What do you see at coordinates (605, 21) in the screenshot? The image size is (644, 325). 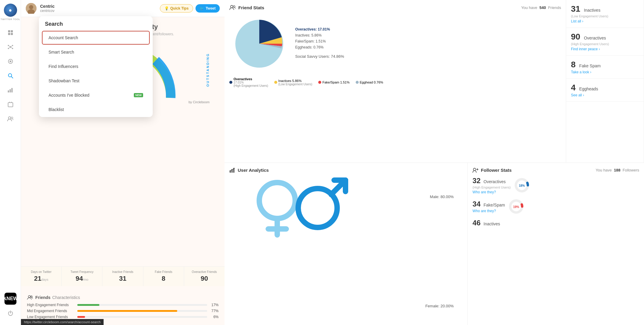 I see `stat-card-link: List all ›` at bounding box center [605, 21].